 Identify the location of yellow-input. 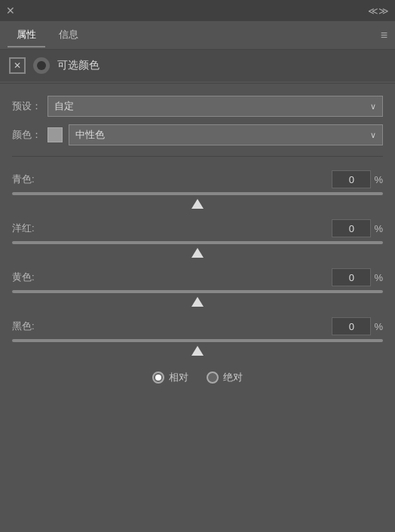
(351, 277).